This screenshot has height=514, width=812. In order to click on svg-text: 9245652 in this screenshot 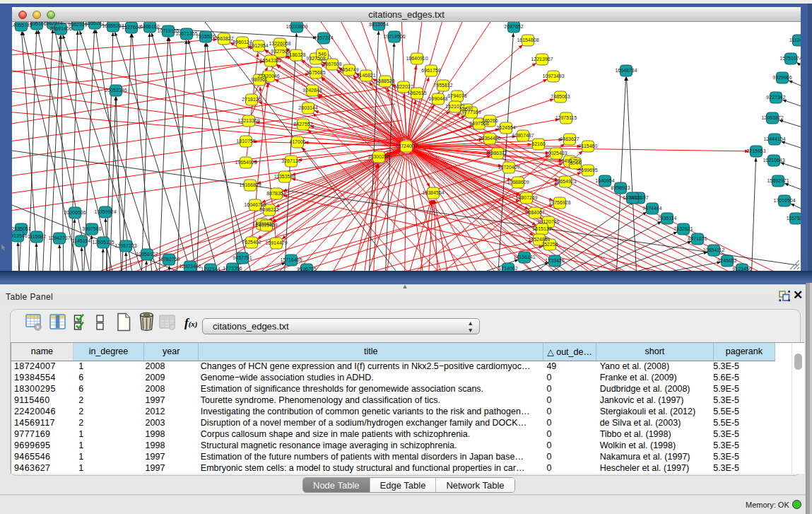, I will do `click(726, 260)`.